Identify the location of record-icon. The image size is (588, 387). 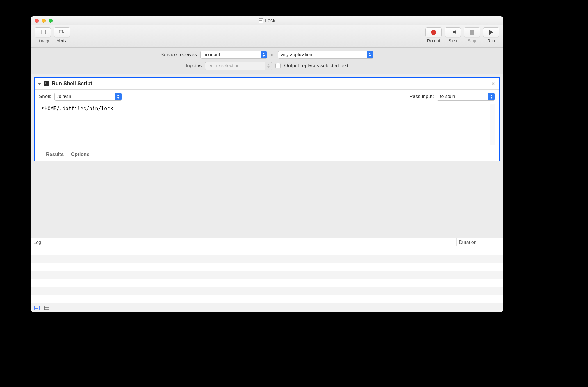
(434, 32).